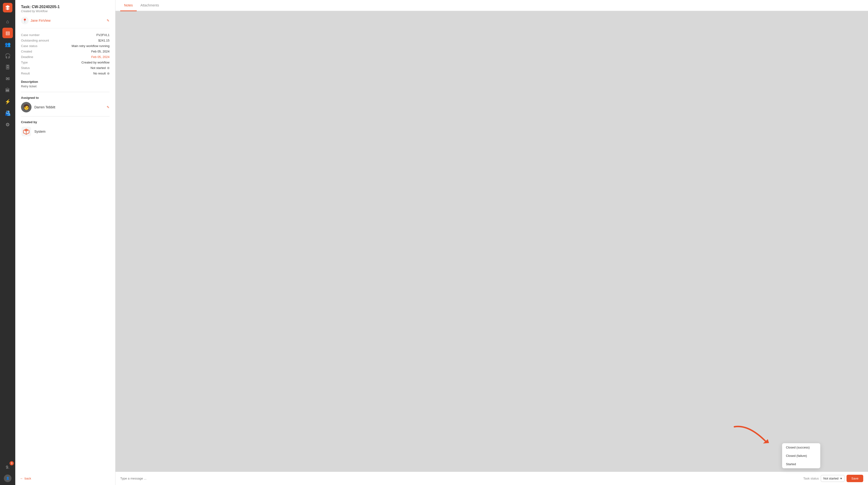 The width and height of the screenshot is (868, 485). What do you see at coordinates (7, 22) in the screenshot?
I see `sidebar-item-home: ⌂` at bounding box center [7, 22].